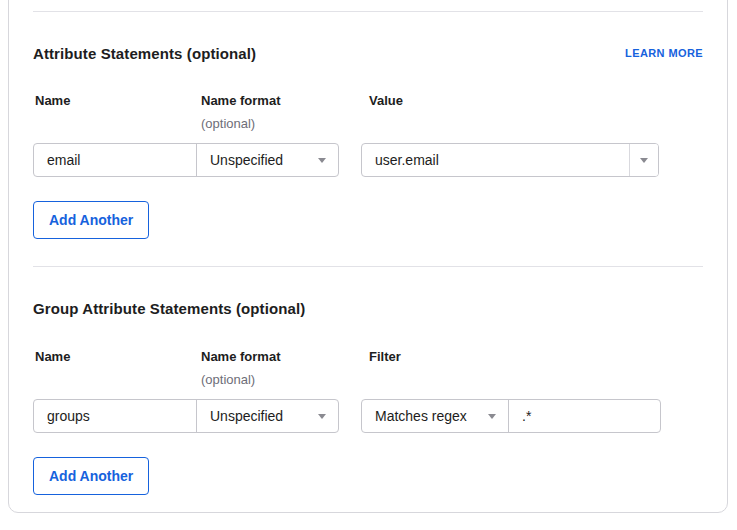 Image resolution: width=737 pixels, height=530 pixels. I want to click on name-format-selected-value: Unspecified, so click(246, 160).